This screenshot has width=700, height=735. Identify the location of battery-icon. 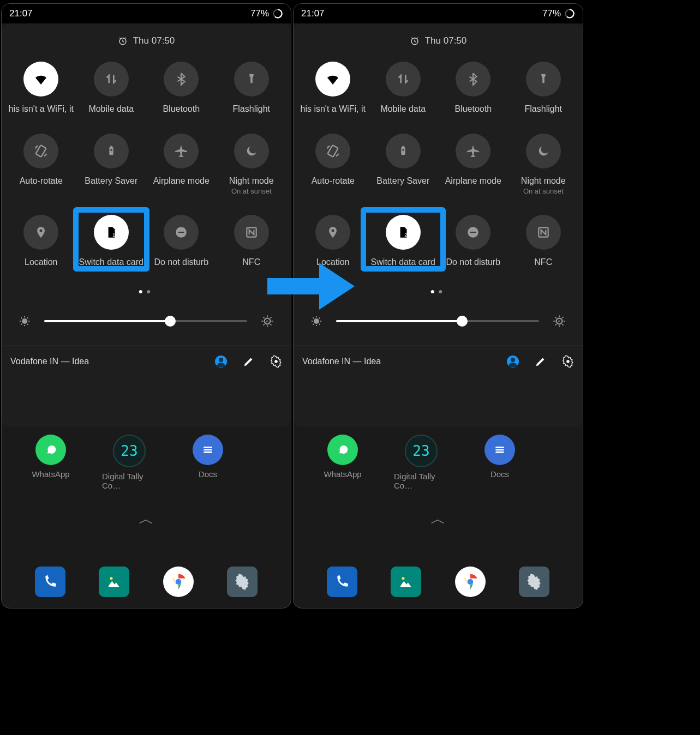
(403, 151).